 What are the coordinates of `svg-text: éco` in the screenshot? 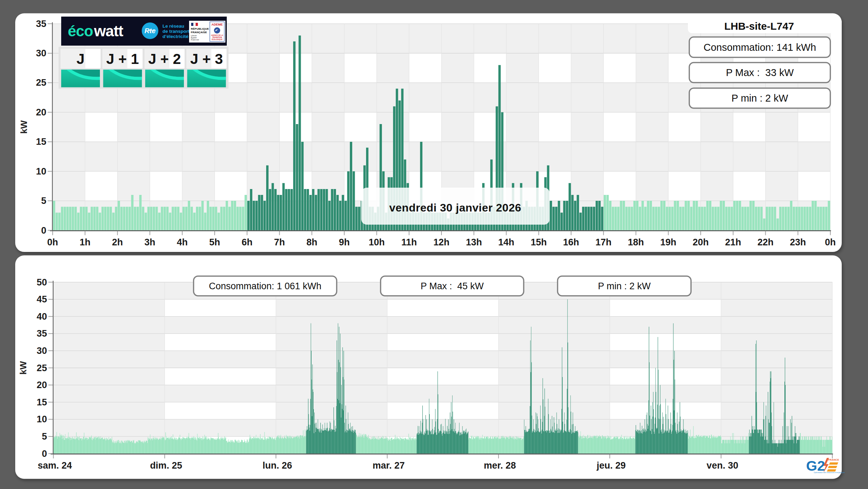 It's located at (80, 31).